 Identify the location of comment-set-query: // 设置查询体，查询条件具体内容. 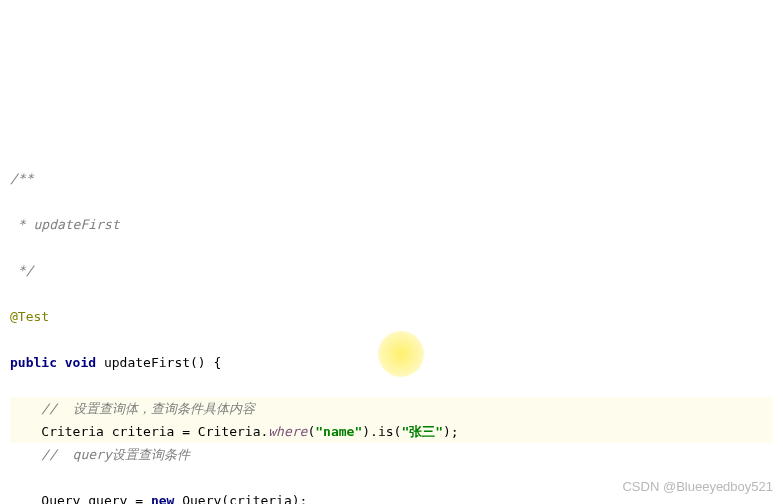
(148, 408).